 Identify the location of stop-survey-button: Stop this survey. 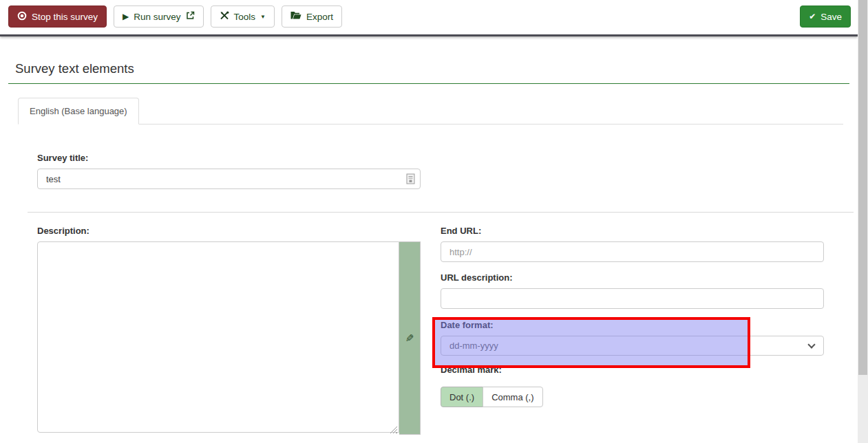
(58, 17).